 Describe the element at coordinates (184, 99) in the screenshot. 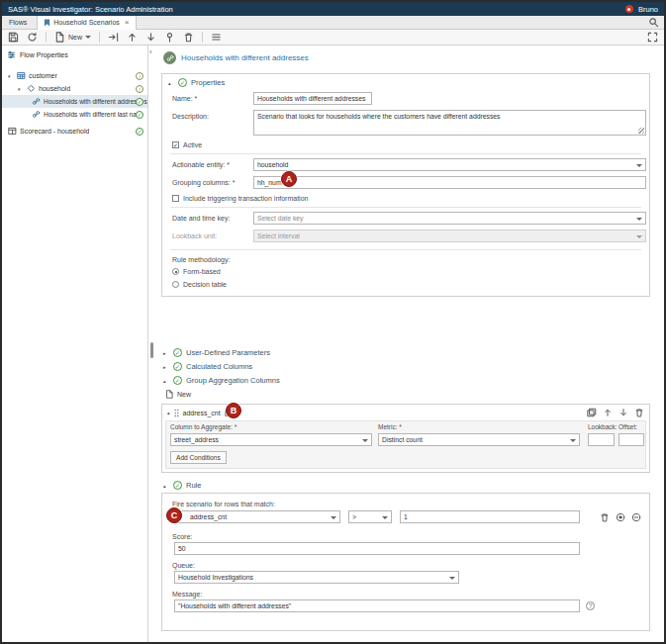

I see `name-label: Name: *` at that location.